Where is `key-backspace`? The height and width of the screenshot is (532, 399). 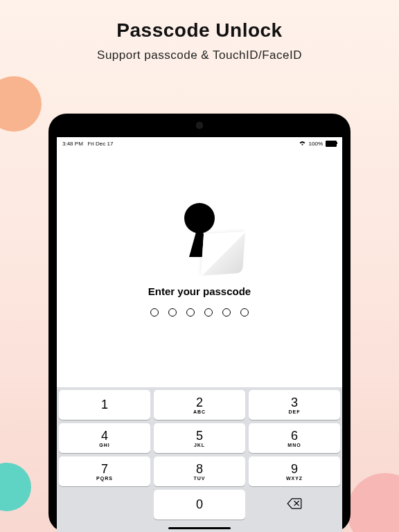 key-backspace is located at coordinates (294, 504).